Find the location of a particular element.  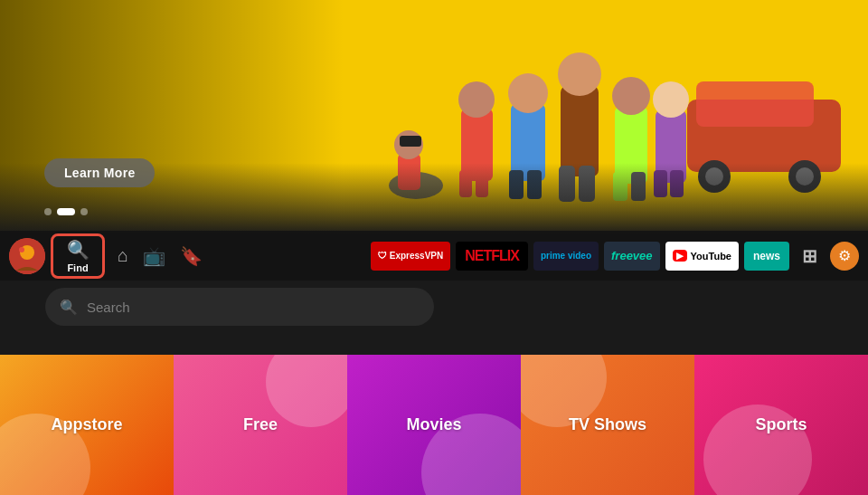

tvshows-tile: TV Shows is located at coordinates (608, 425).